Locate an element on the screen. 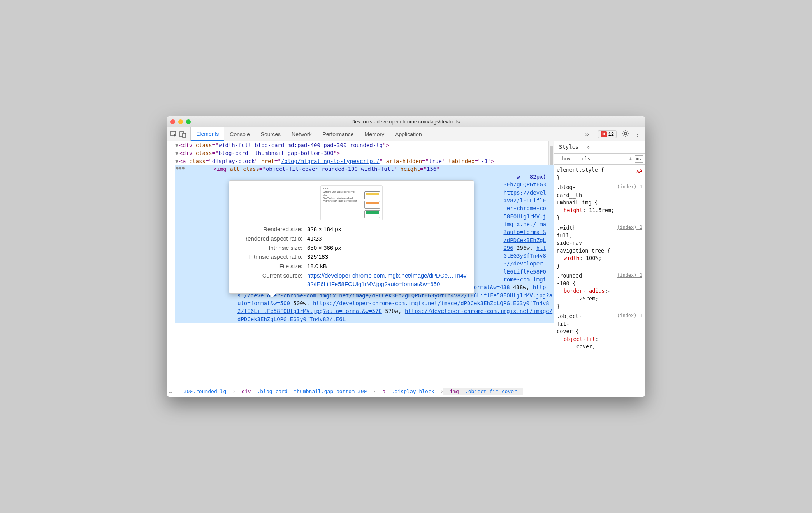 This screenshot has height=513, width=812. hov-toggle: :hov is located at coordinates (565, 159).